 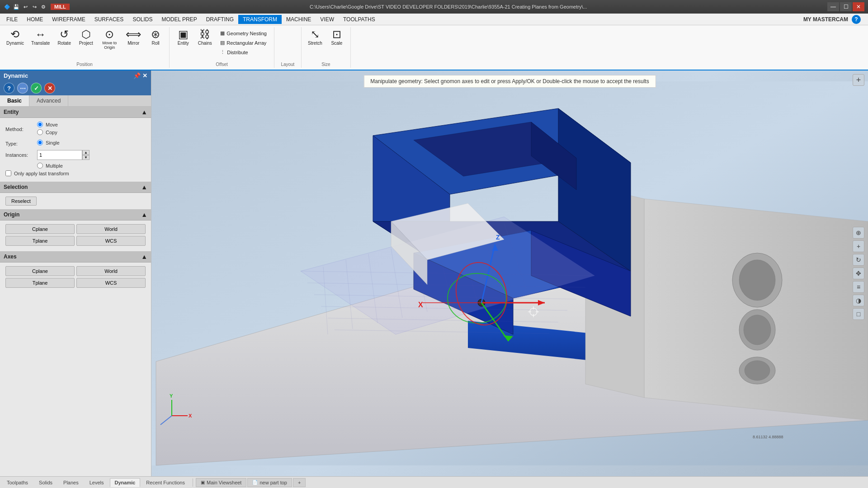 I want to click on btm-tab-levels: Levels, so click(x=97, y=483).